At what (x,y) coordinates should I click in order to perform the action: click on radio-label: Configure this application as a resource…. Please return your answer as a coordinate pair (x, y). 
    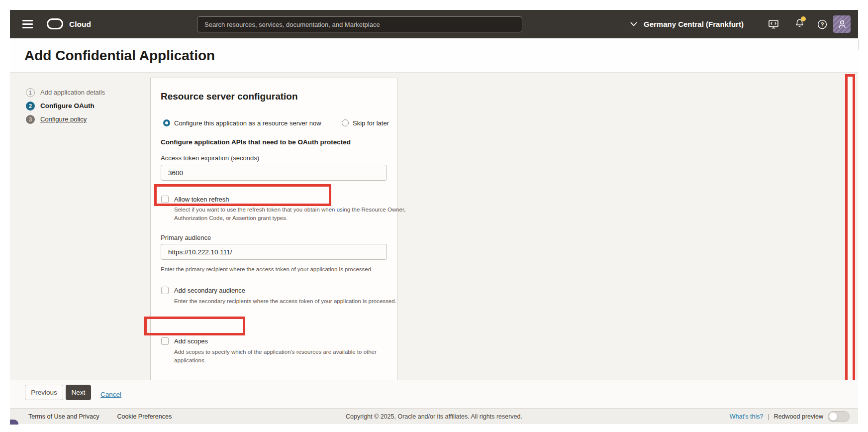
    Looking at the image, I should click on (248, 123).